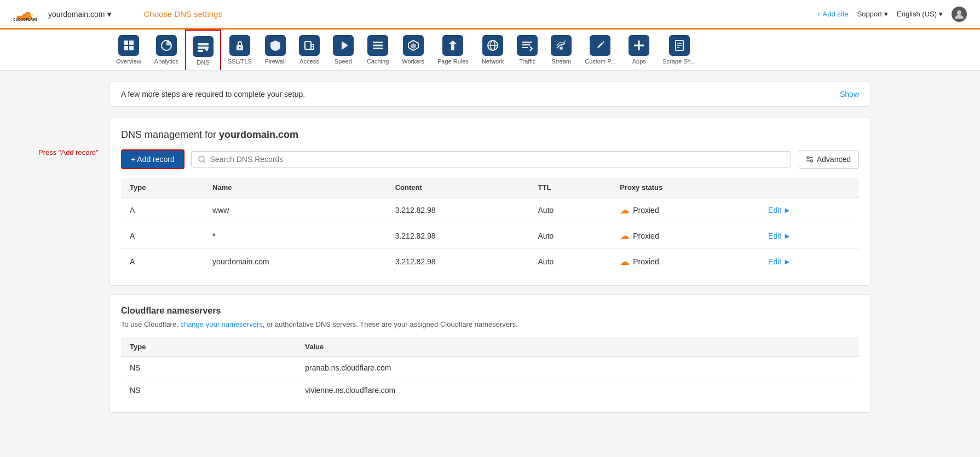  Describe the element at coordinates (490, 15) in the screenshot. I see `header: CLOUDFLARE yourdomain.com ▾ Choose DNS s…` at that location.